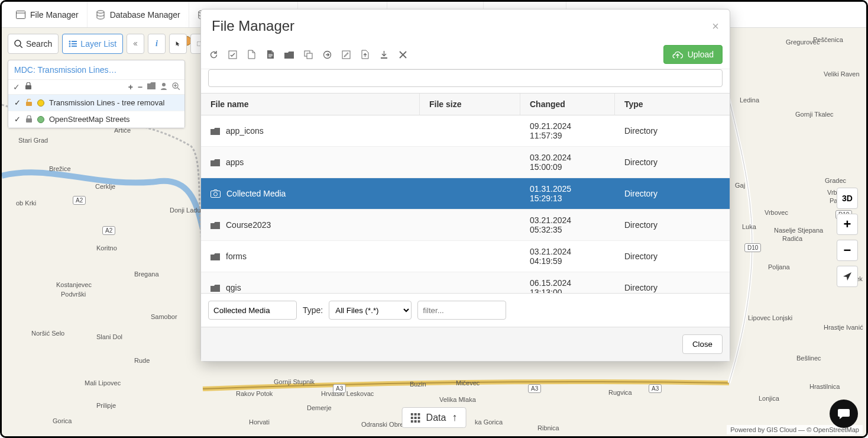  I want to click on upload-button: Upload, so click(693, 54).